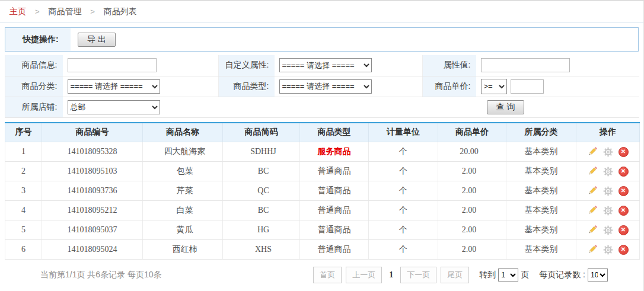 The width and height of the screenshot is (644, 291). Describe the element at coordinates (323, 133) in the screenshot. I see `table-header-row: 序号 商品编号 商品名称 商品简码 商品类型 计量单位 商品单价 所属分类 操作` at that location.